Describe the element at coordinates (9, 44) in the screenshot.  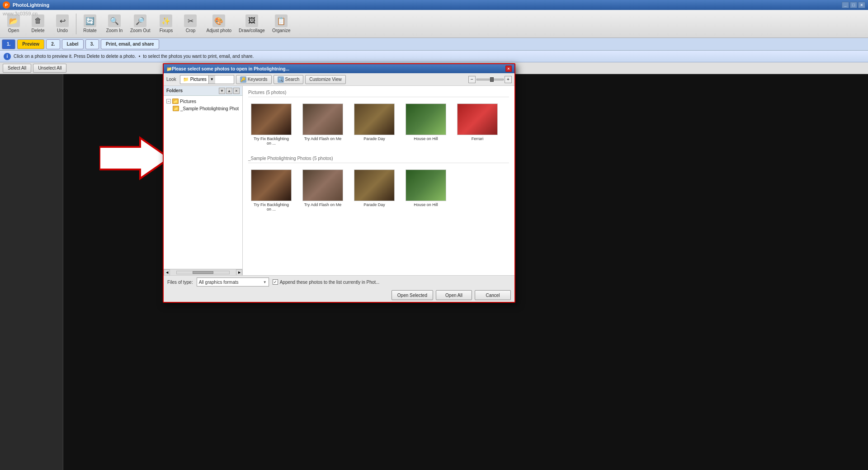
I see `step-1-number: 1.` at that location.